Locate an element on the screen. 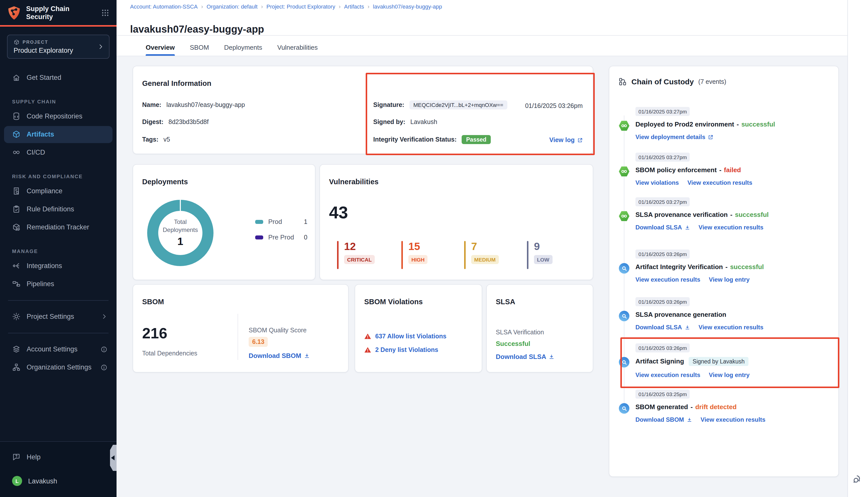 This screenshot has height=497, width=868. external-link-icon is located at coordinates (580, 140).